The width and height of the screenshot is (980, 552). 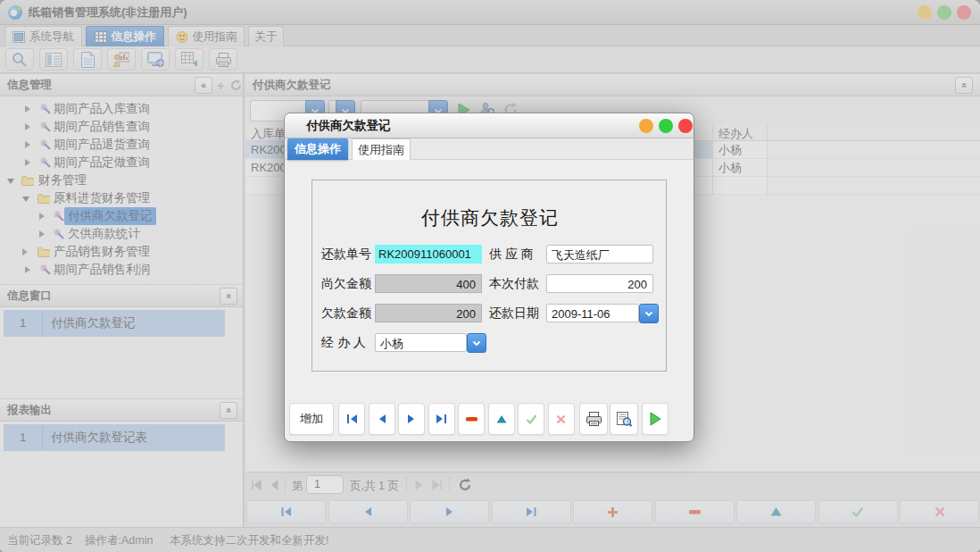 I want to click on dialog-minimize-button, so click(x=646, y=126).